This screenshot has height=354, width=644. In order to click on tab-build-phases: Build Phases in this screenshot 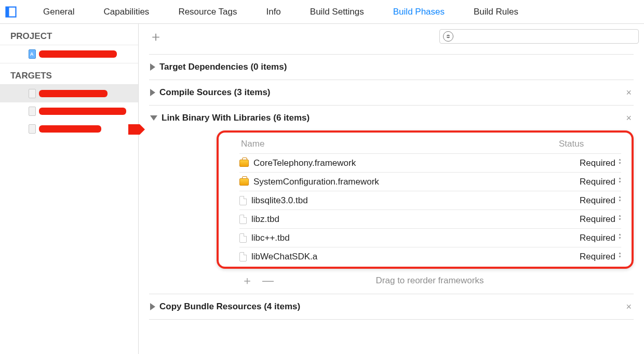, I will do `click(419, 12)`.